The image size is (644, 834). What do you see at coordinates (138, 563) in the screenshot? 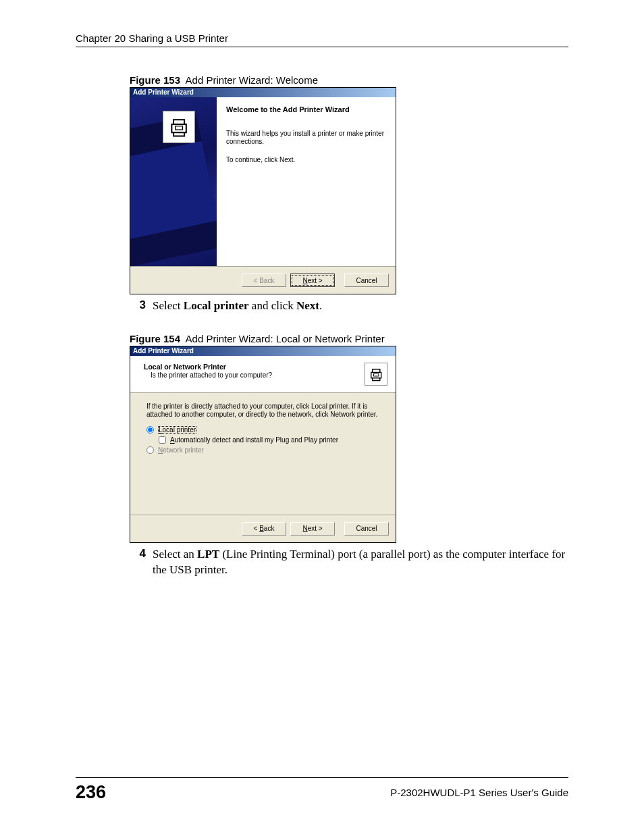
I see `step-4-number: 4` at bounding box center [138, 563].